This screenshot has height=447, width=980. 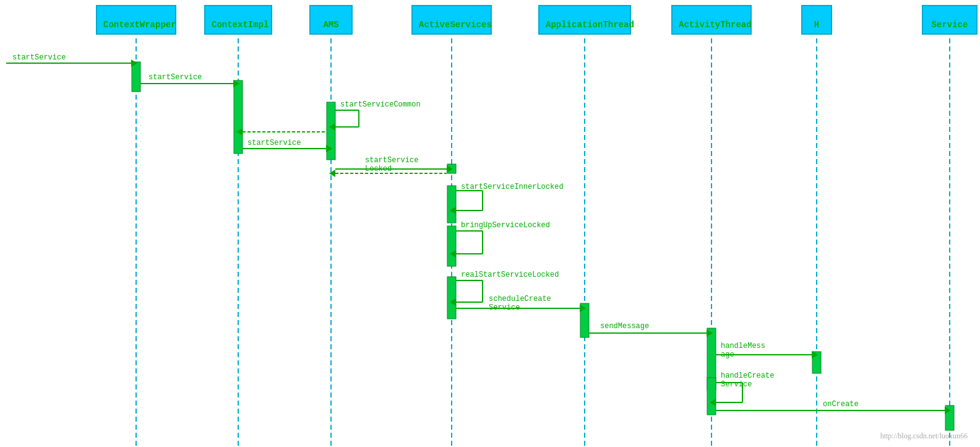 What do you see at coordinates (747, 380) in the screenshot?
I see `label-handlecreateservice: handleCreate Service` at bounding box center [747, 380].